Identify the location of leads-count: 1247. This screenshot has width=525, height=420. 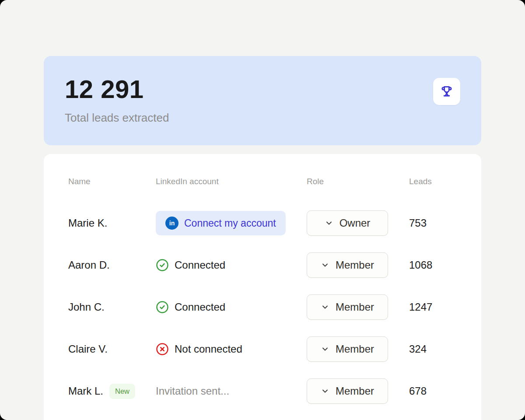
(433, 307).